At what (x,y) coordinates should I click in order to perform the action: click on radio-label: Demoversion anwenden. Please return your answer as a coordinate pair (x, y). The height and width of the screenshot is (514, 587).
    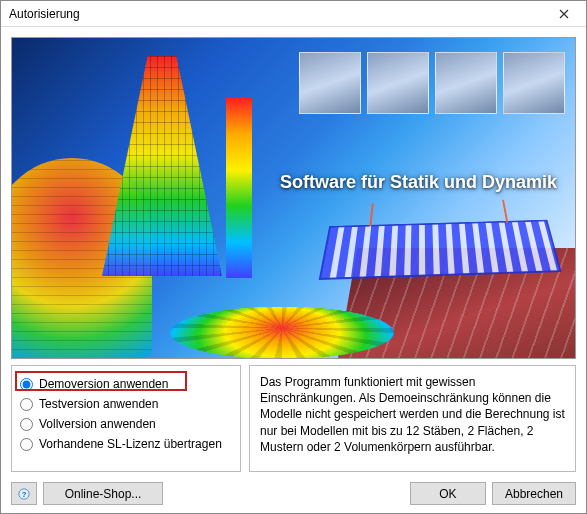
    Looking at the image, I should click on (104, 384).